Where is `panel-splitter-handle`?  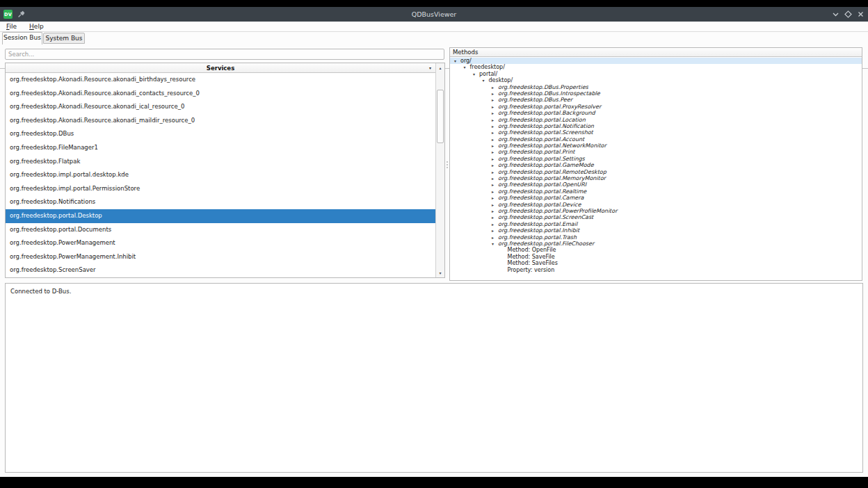 panel-splitter-handle is located at coordinates (447, 167).